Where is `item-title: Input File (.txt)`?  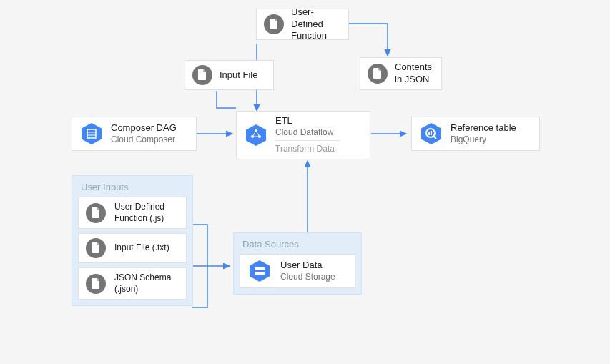
item-title: Input File (.txt) is located at coordinates (142, 248).